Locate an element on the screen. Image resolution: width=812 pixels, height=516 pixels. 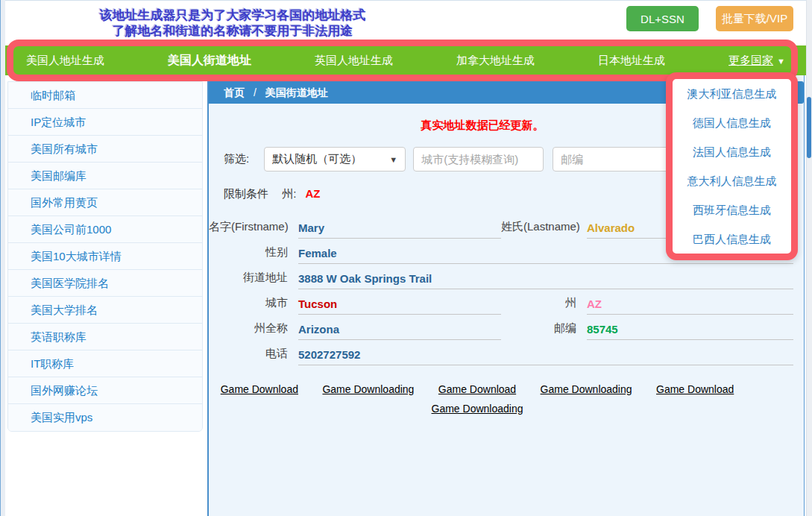
form-row-street: 街道地址 3888 W Oak Springs Trail is located at coordinates (506, 277).